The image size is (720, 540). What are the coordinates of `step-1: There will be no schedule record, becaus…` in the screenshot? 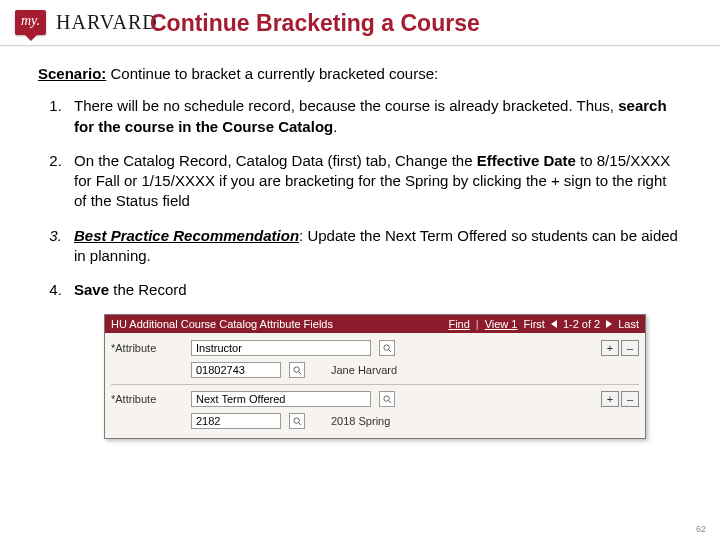 It's located at (374, 116).